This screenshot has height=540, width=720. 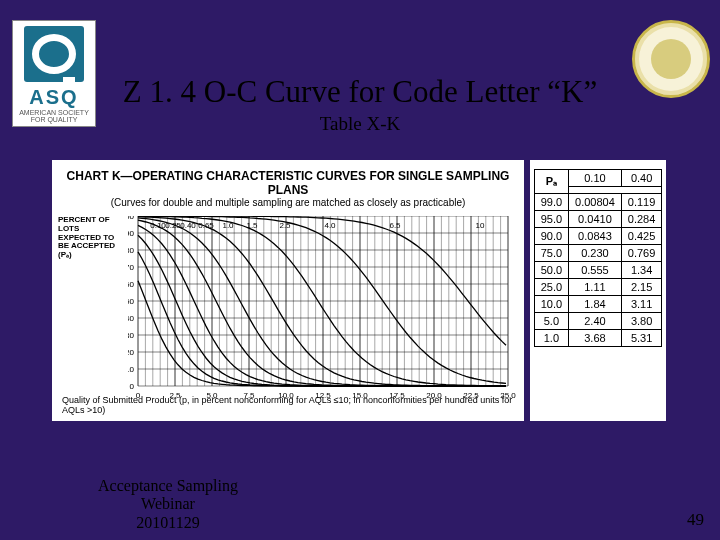 What do you see at coordinates (596, 254) in the screenshot?
I see `pa-cell: 0.230` at bounding box center [596, 254].